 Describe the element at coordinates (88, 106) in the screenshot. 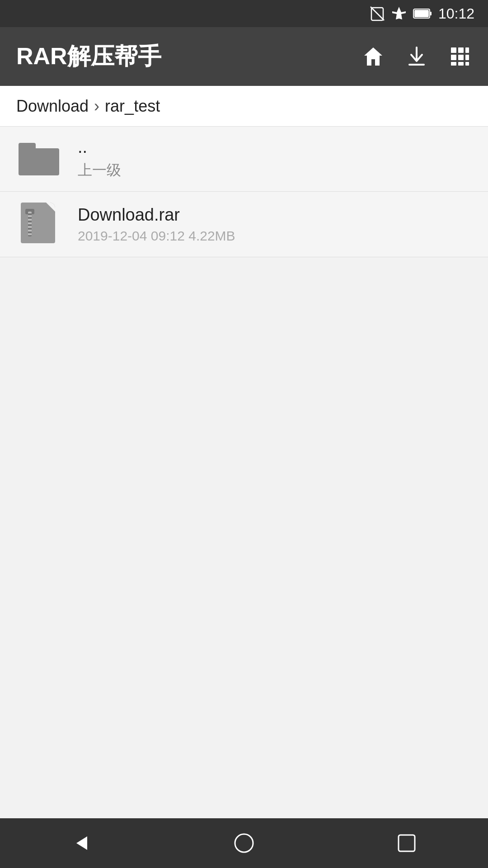

I see `breadcrumb-text: Download › rar_test` at that location.